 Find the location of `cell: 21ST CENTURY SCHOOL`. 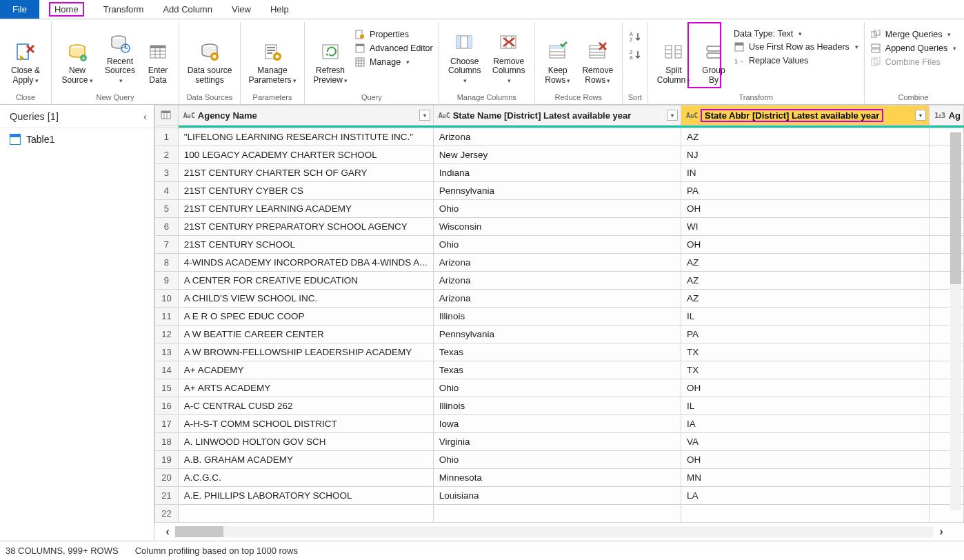

cell: 21ST CENTURY SCHOOL is located at coordinates (305, 245).